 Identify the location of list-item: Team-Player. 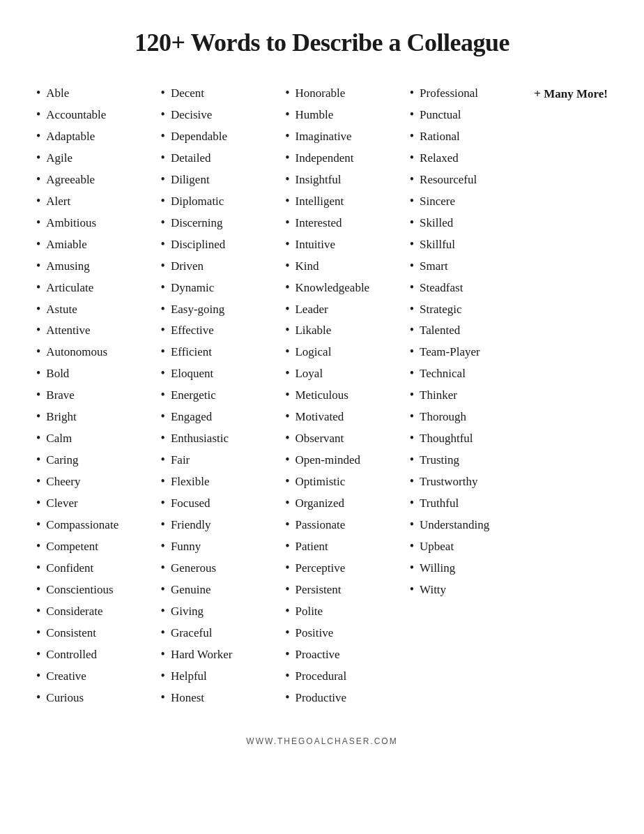
(473, 351).